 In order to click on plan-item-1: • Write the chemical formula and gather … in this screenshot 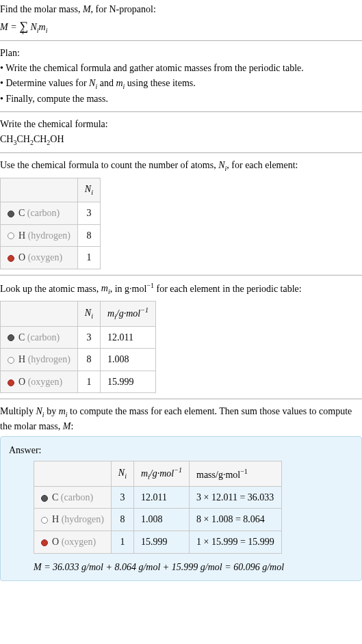, I will do `click(181, 68)`.